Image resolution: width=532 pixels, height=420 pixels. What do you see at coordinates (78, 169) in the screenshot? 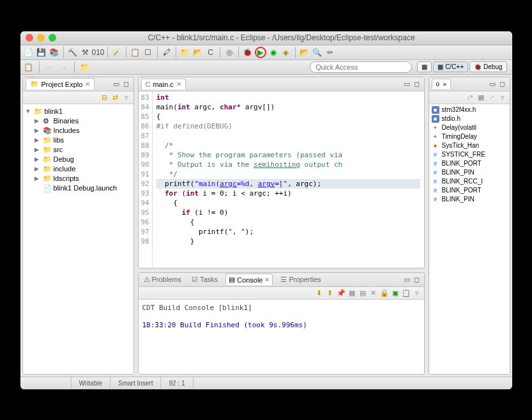
I see `tree-item: ▶📁include` at bounding box center [78, 169].